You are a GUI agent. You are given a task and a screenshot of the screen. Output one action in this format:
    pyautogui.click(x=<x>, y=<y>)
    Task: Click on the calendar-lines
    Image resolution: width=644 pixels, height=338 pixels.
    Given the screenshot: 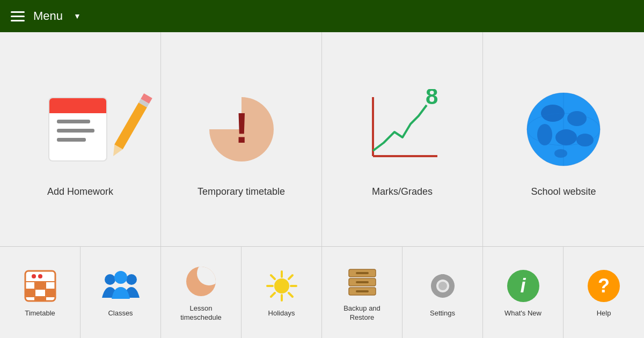 What is the action you would take?
    pyautogui.click(x=78, y=131)
    